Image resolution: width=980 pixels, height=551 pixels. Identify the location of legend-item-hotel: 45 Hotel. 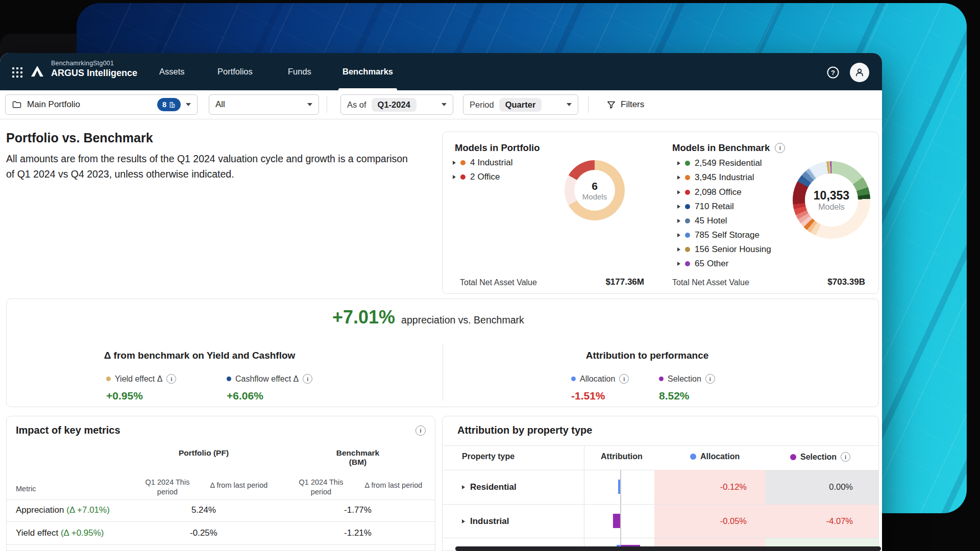
(702, 221).